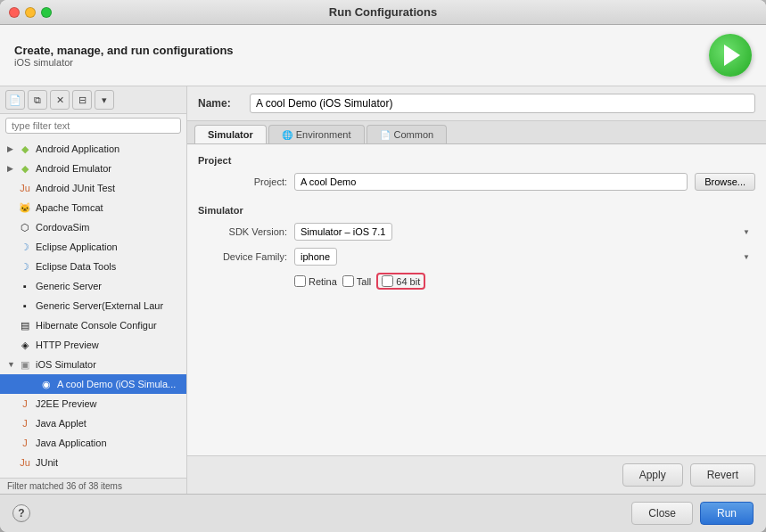  What do you see at coordinates (343, 232) in the screenshot?
I see `sdk-version-select: Simulator – iOS 7.1` at bounding box center [343, 232].